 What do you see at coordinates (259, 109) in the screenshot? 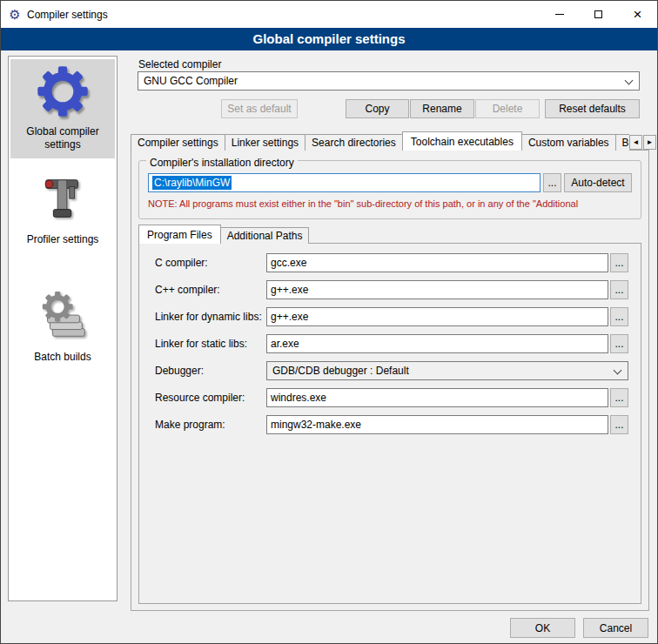
I see `set-as-default-button: Set as default` at bounding box center [259, 109].